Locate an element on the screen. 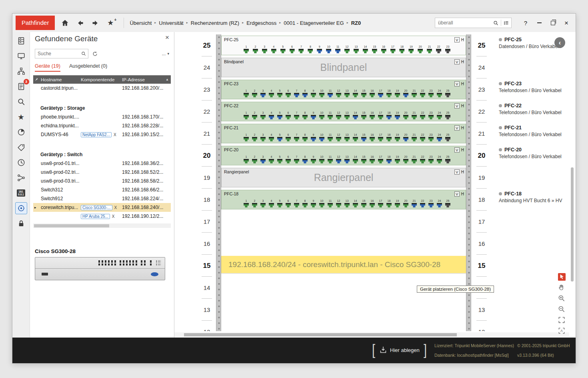  device-row: Switch312192.168.168.66/2... is located at coordinates (102, 190).